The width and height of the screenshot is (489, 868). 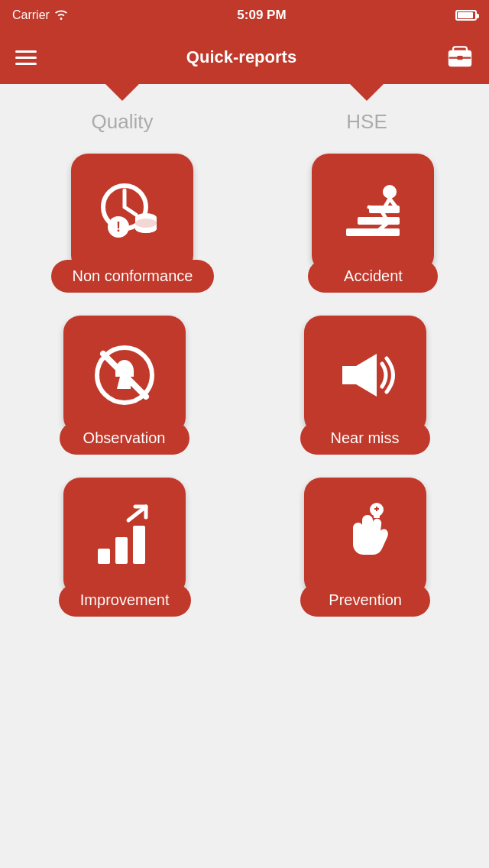 What do you see at coordinates (125, 537) in the screenshot?
I see `improvement-icon` at bounding box center [125, 537].